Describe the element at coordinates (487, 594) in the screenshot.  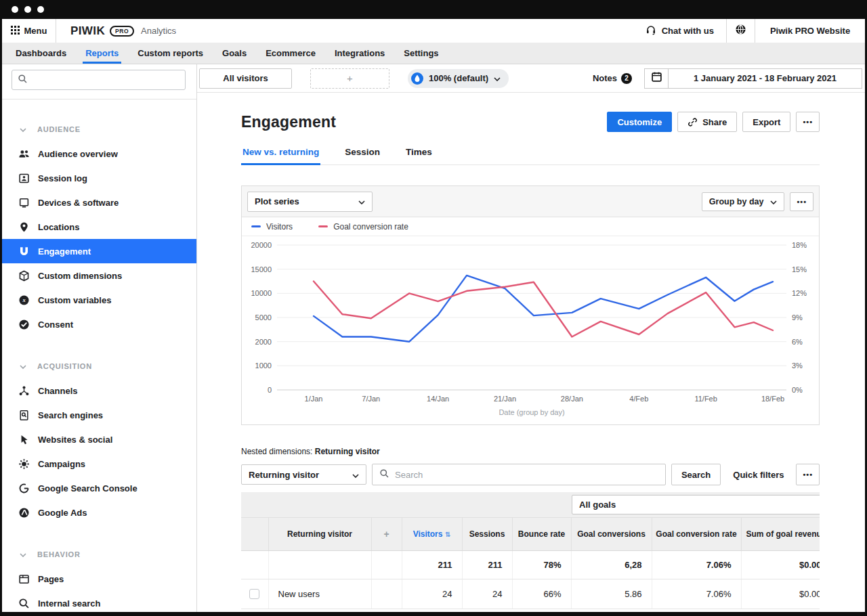
I see `cell-sessions: 24` at that location.